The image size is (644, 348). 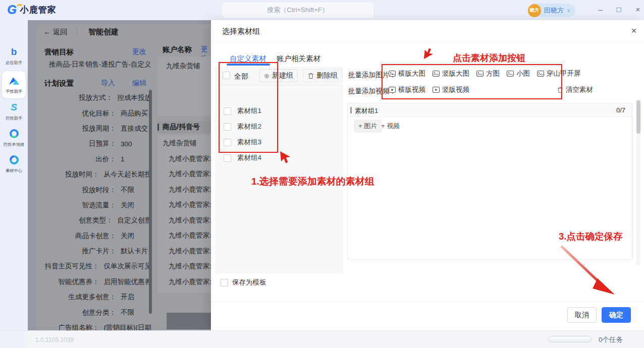 What do you see at coordinates (299, 59) in the screenshot?
I see `tab-account-material: 账户相关素材` at bounding box center [299, 59].